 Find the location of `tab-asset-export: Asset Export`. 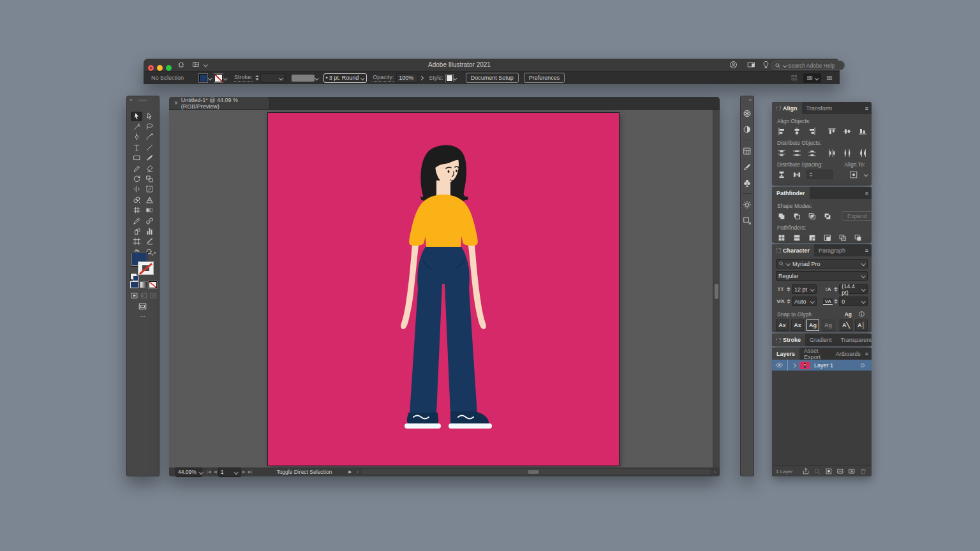

tab-asset-export: Asset Export is located at coordinates (815, 353).